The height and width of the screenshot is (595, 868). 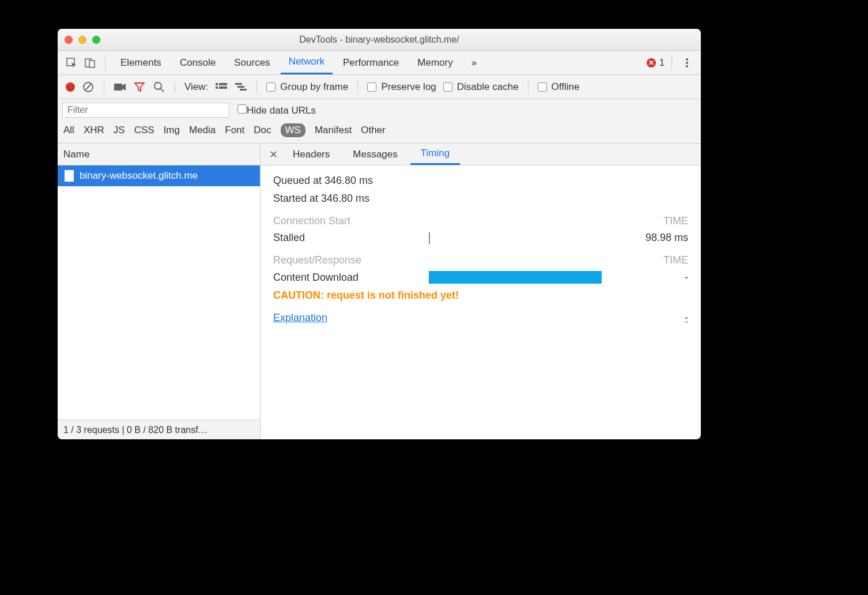 I want to click on device-toolbar-icon, so click(x=90, y=63).